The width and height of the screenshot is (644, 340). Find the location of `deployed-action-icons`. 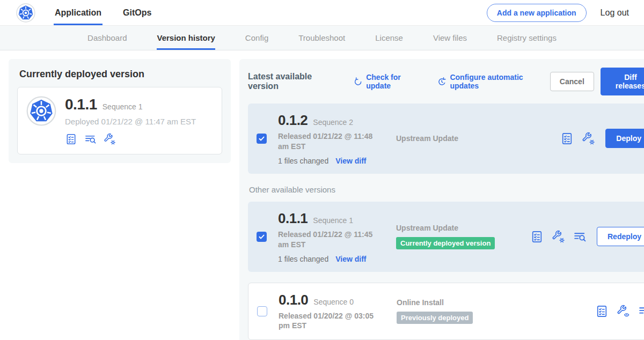

deployed-action-icons is located at coordinates (130, 139).